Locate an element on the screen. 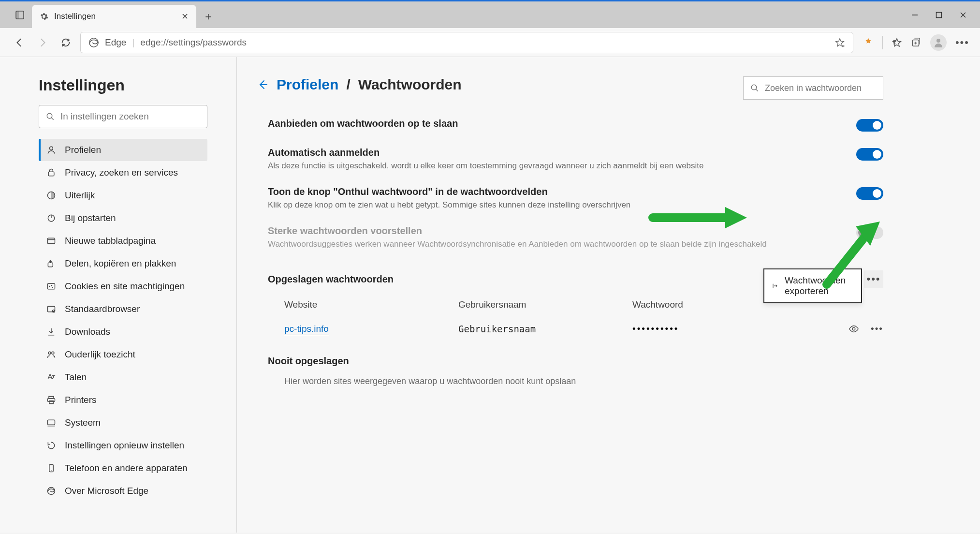 The height and width of the screenshot is (534, 980). export-passwords-menu-item: Wachtwoorden exporteren is located at coordinates (813, 286).